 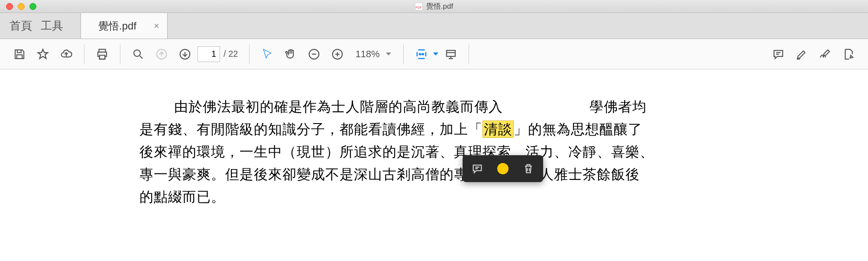 What do you see at coordinates (849, 54) in the screenshot?
I see `edit-pdf-button` at bounding box center [849, 54].